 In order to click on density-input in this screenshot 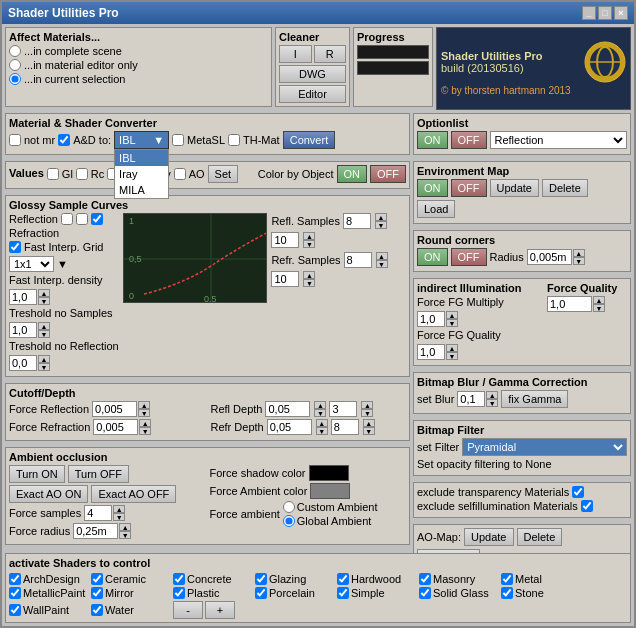, I will do `click(23, 297)`.